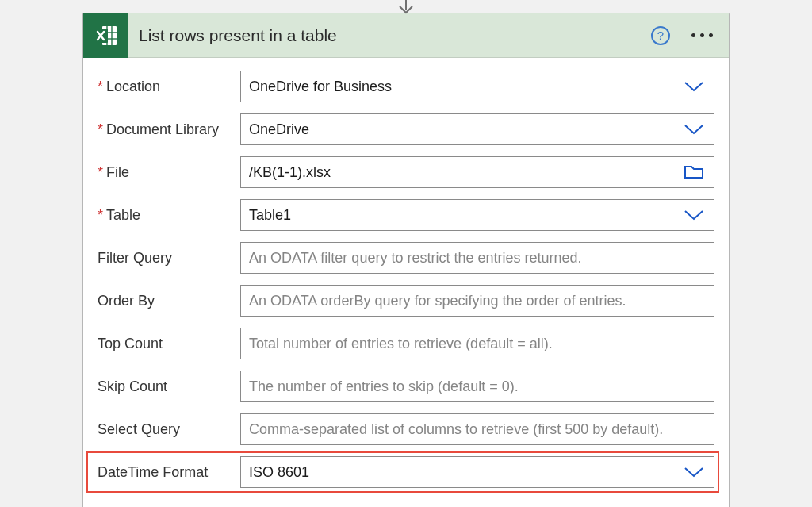  Describe the element at coordinates (105, 36) in the screenshot. I see `excel-icon` at that location.